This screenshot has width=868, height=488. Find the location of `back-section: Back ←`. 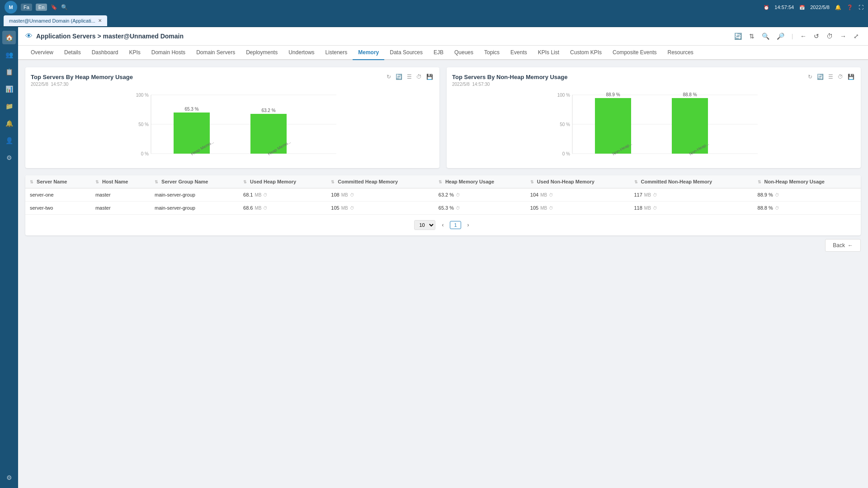

back-section: Back ← is located at coordinates (443, 245).